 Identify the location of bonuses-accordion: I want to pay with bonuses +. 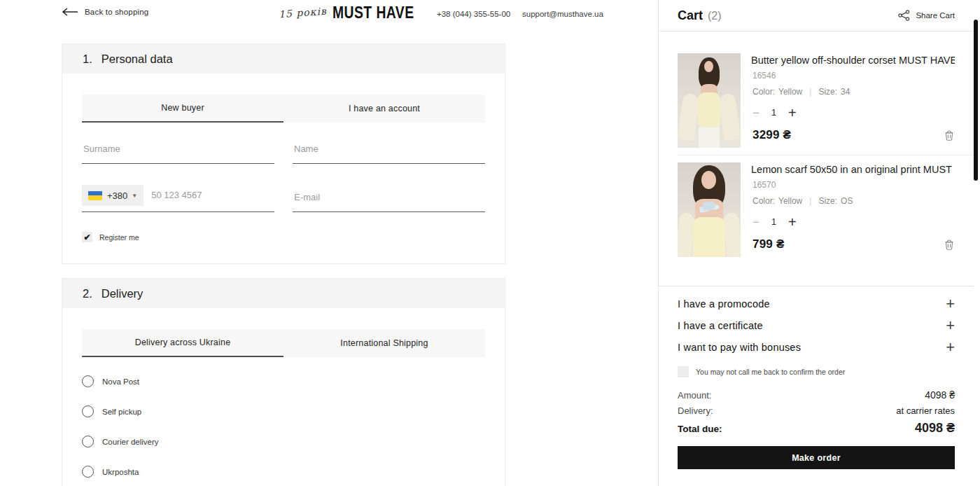
(816, 347).